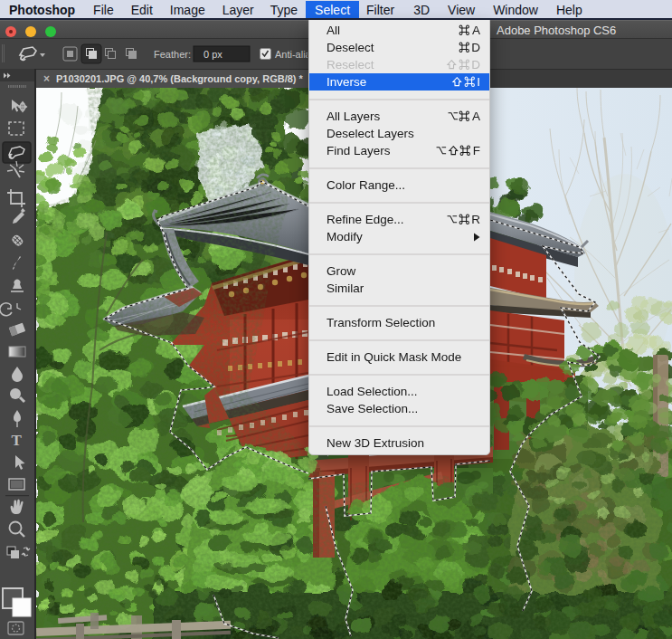  What do you see at coordinates (213, 54) in the screenshot?
I see `svg-text: 0 px` at bounding box center [213, 54].